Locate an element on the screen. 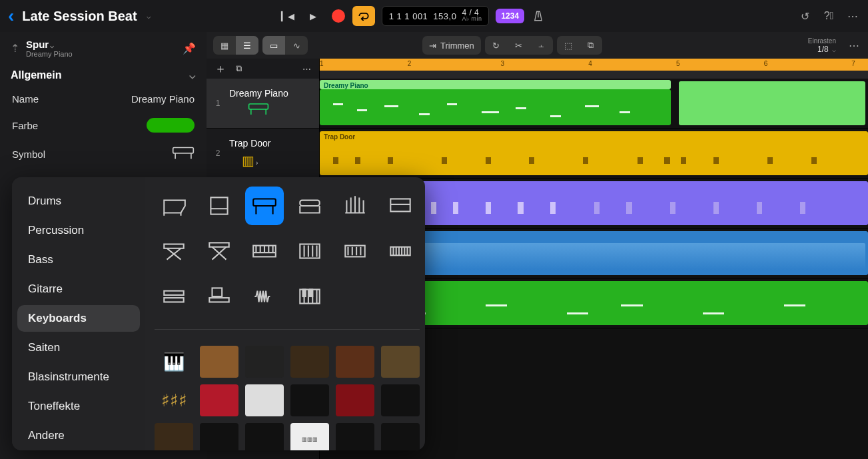  category-keyboards: Keyboards is located at coordinates (79, 318).